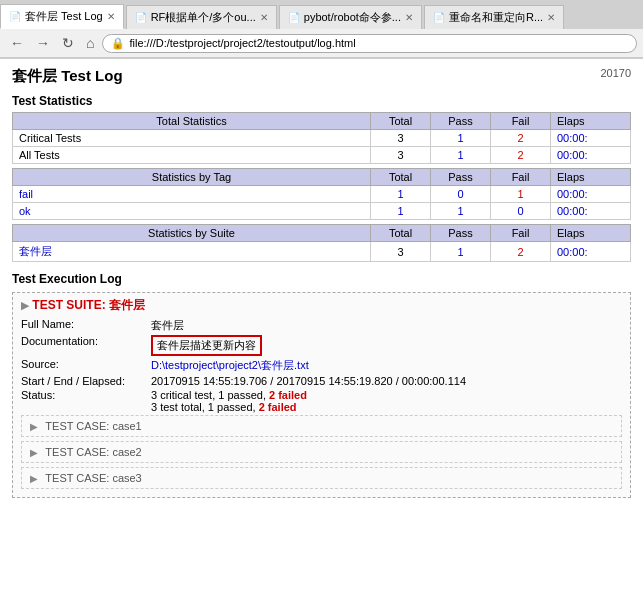 The width and height of the screenshot is (643, 608). I want to click on suite-stats-col-fail: Fail, so click(521, 234).